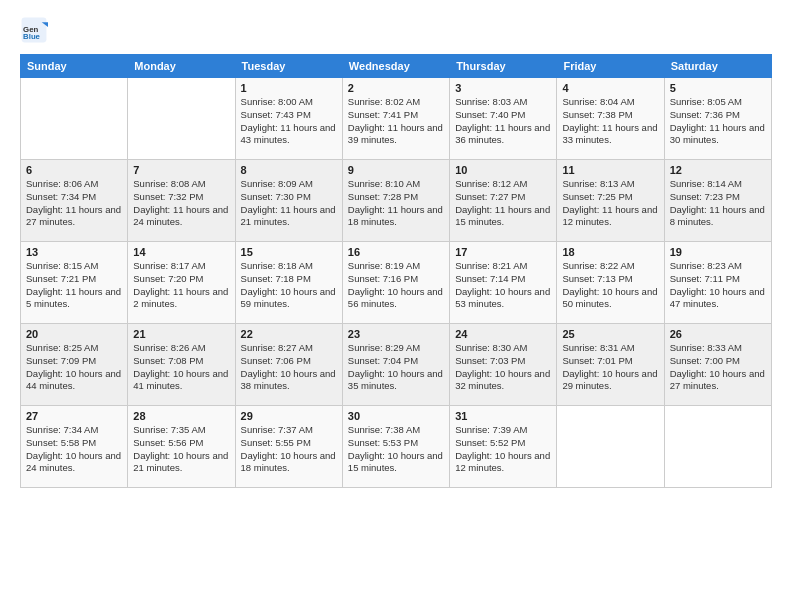 This screenshot has width=792, height=612. Describe the element at coordinates (182, 66) in the screenshot. I see `weekday-header: Monday` at that location.